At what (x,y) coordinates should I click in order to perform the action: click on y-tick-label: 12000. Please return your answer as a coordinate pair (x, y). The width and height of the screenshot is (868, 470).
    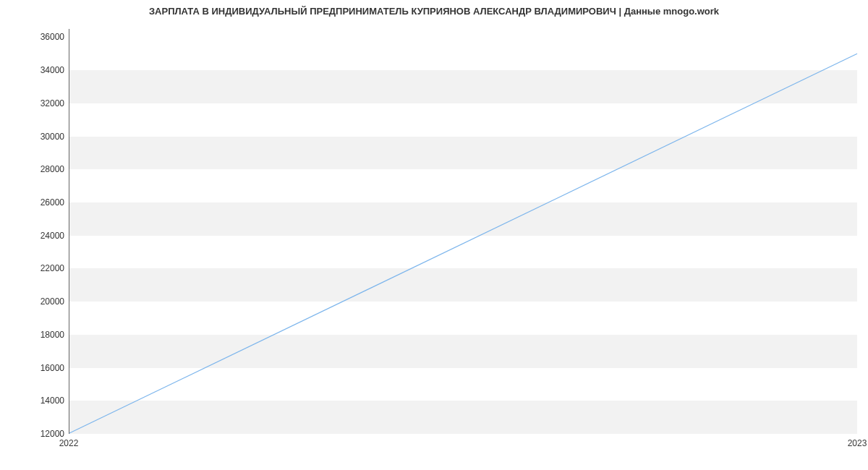
    Looking at the image, I should click on (52, 434).